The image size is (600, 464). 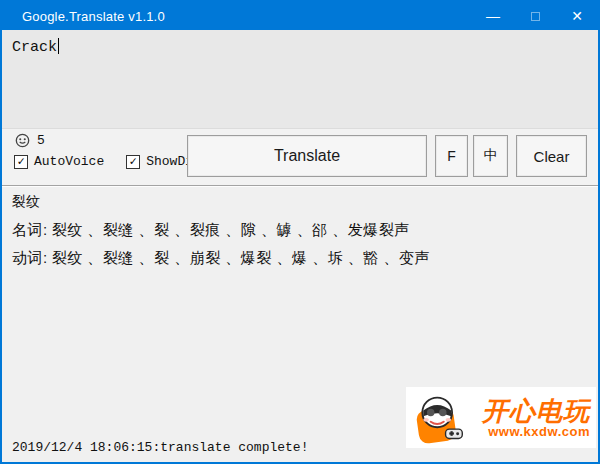 I want to click on minimize-icon: —, so click(x=493, y=16).